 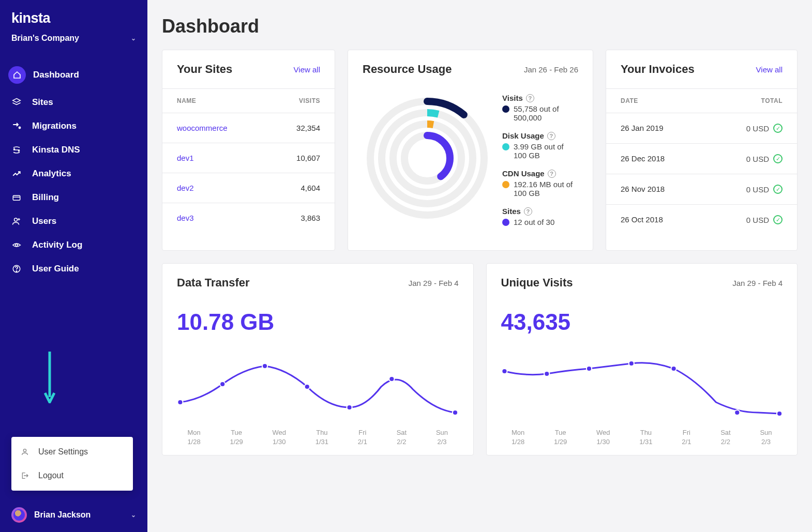 What do you see at coordinates (540, 164) in the screenshot?
I see `resource-legend: Visits? 55,758 out of 500,000 Disk Usage…` at bounding box center [540, 164].